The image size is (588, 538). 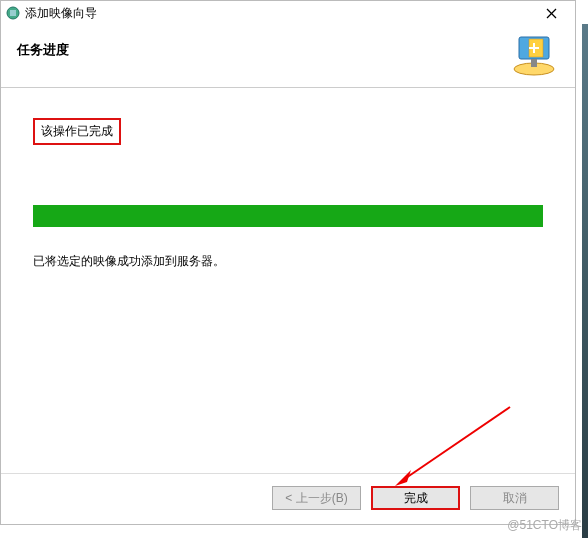 What do you see at coordinates (551, 13) in the screenshot?
I see `close-button` at bounding box center [551, 13].